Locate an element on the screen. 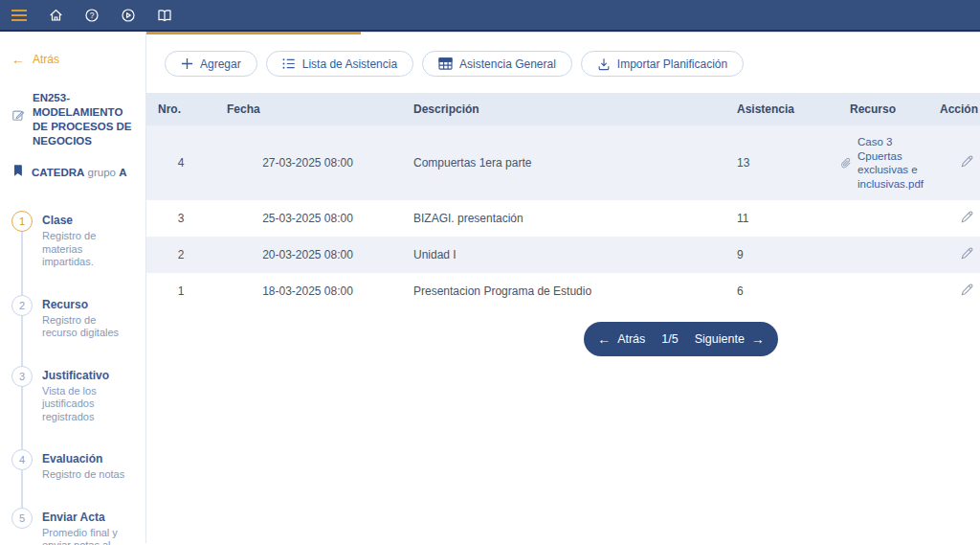  cell-fecha: 18-03-2025 08:00 is located at coordinates (308, 291).